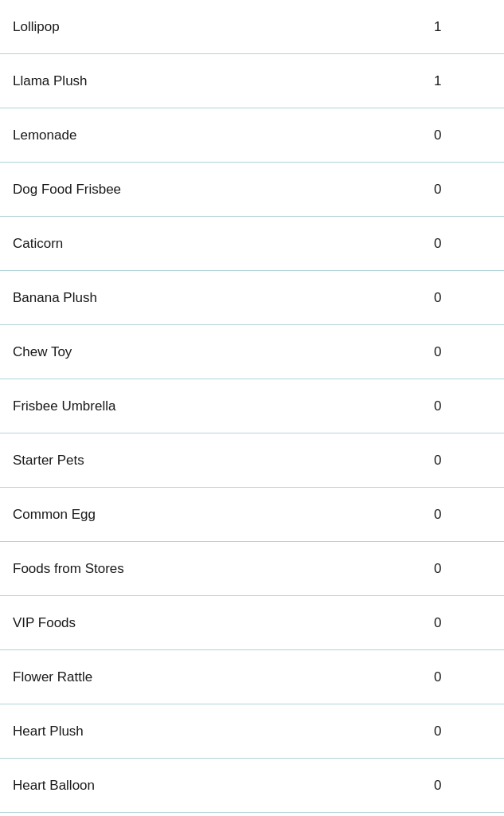  Describe the element at coordinates (220, 135) in the screenshot. I see `item-name: Lemonade` at that location.